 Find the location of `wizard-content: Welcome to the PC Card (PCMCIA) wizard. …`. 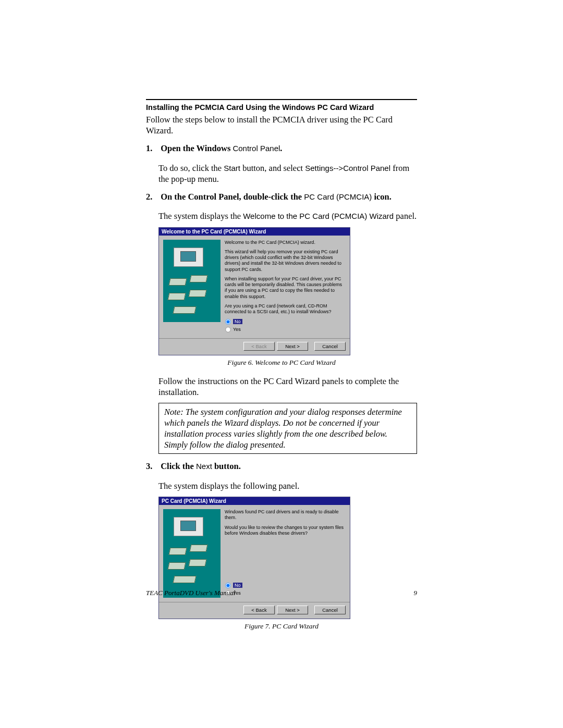

wizard-content: Welcome to the PC Card (PCMCIA) wizard. … is located at coordinates (283, 287).